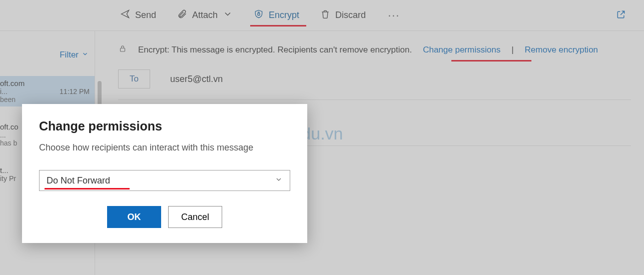 This screenshot has height=275, width=644. Describe the element at coordinates (165, 148) in the screenshot. I see `dialog-description: Choose how recipients can interact with …` at that location.